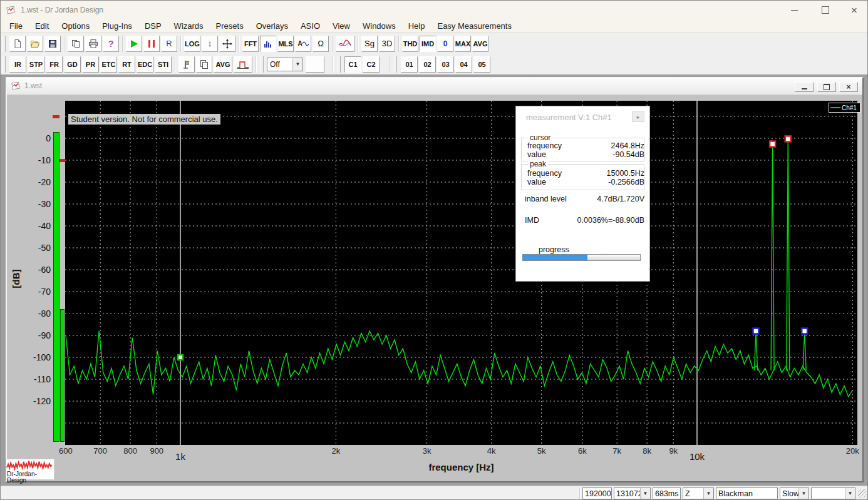  Describe the element at coordinates (286, 44) in the screenshot. I see `mls-button: MLS` at that location.